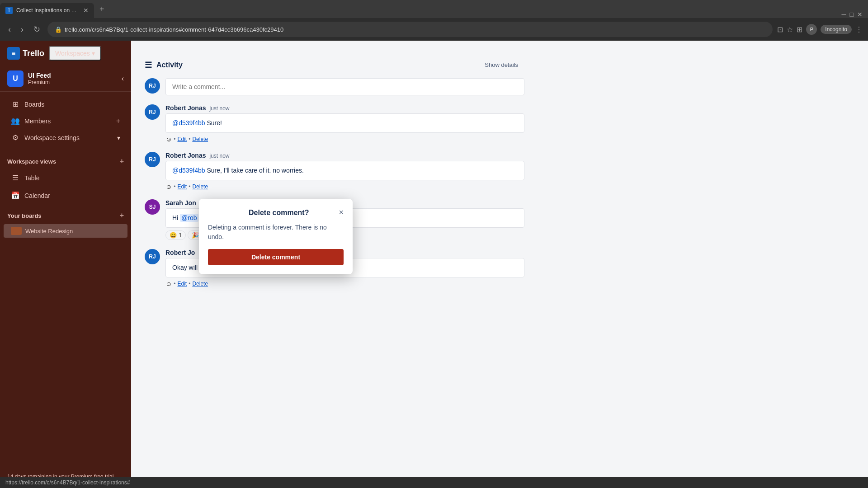  I want to click on incognito-badge: Incognito, so click(836, 29).